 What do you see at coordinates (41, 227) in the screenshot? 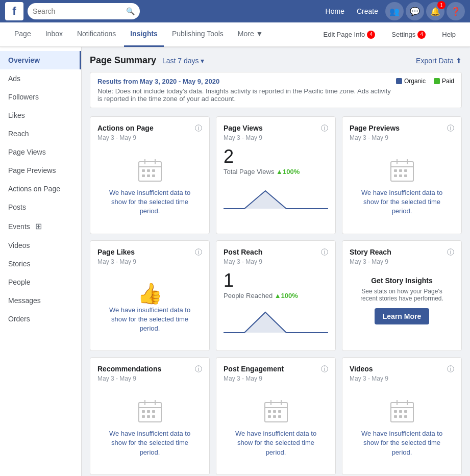
I see `sidebar-item-events: Events ⊞` at bounding box center [41, 227].